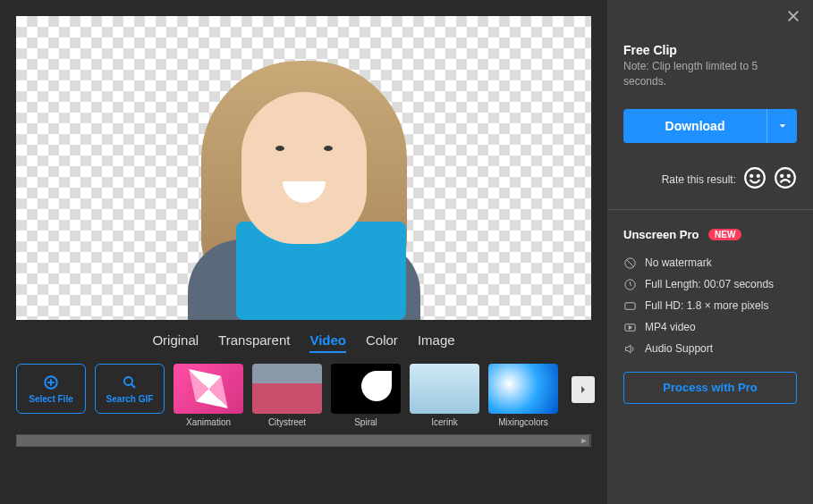  What do you see at coordinates (366, 422) in the screenshot?
I see `thumb-label: Spiral` at bounding box center [366, 422].